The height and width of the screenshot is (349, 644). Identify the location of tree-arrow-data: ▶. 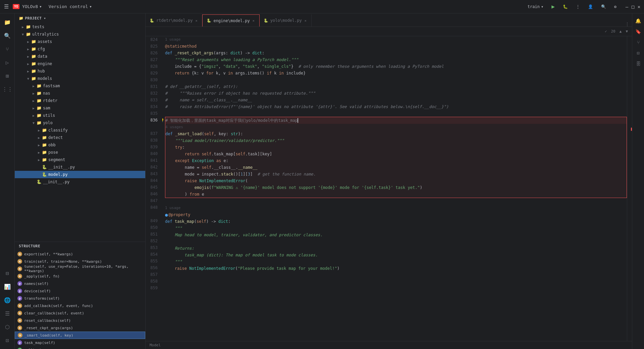
(28, 56).